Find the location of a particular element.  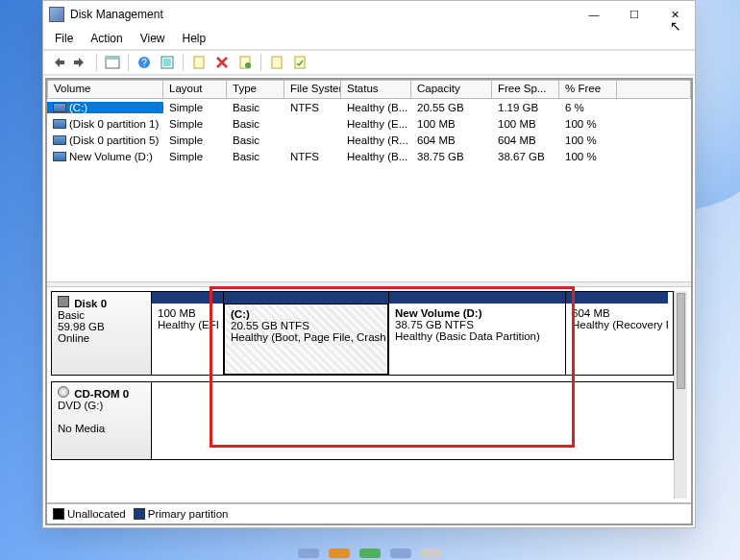

cdrom-info: CD-ROM 0 DVD (G:) No Media is located at coordinates (102, 421).